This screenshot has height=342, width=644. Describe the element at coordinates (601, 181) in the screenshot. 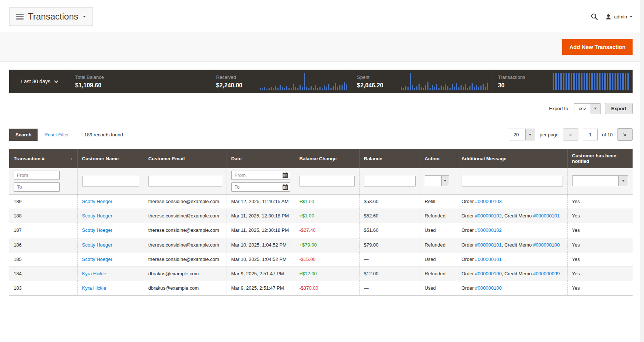

I see `notified-filter-select` at that location.